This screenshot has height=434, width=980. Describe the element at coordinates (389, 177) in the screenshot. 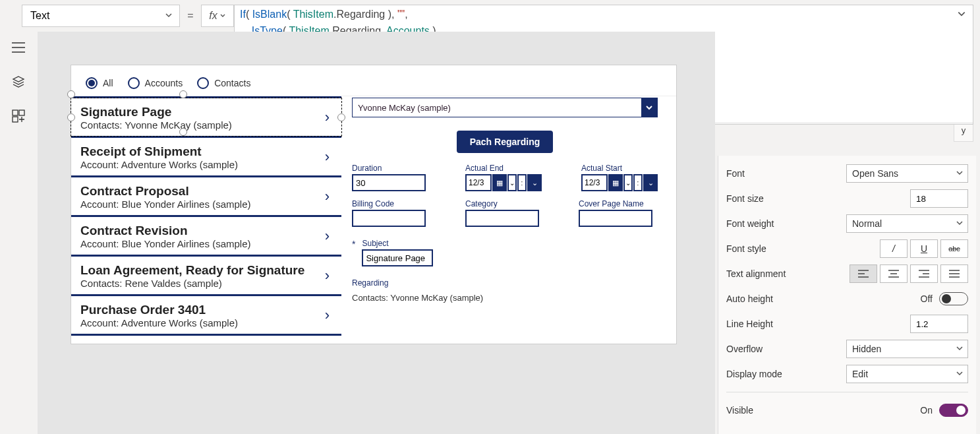

I see `duration-field: Duration` at that location.